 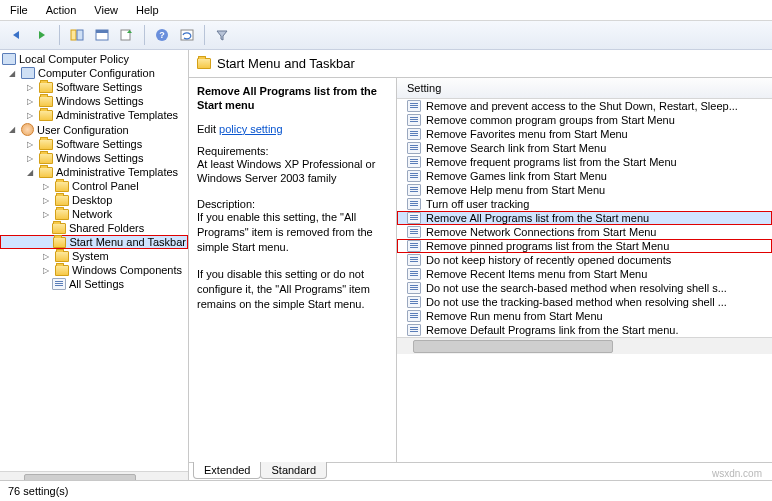 I want to click on tree-admin-templates-u: ◢Administrative Templates, so click(x=94, y=172).